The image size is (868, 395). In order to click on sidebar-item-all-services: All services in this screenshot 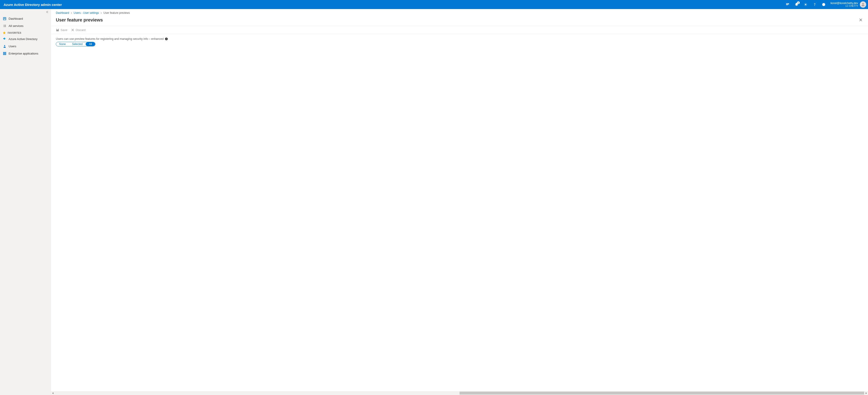, I will do `click(25, 26)`.